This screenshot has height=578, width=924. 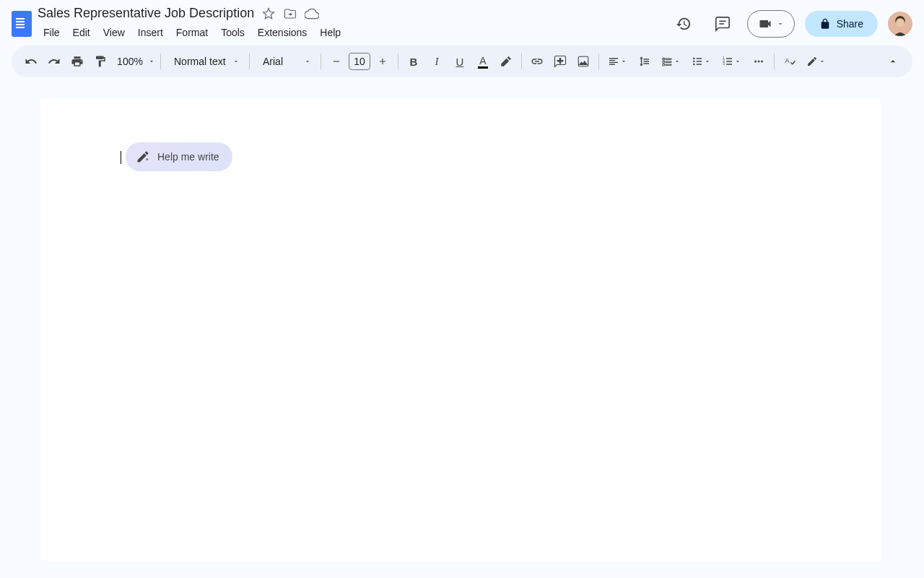 I want to click on checklist-dropdown, so click(x=671, y=61).